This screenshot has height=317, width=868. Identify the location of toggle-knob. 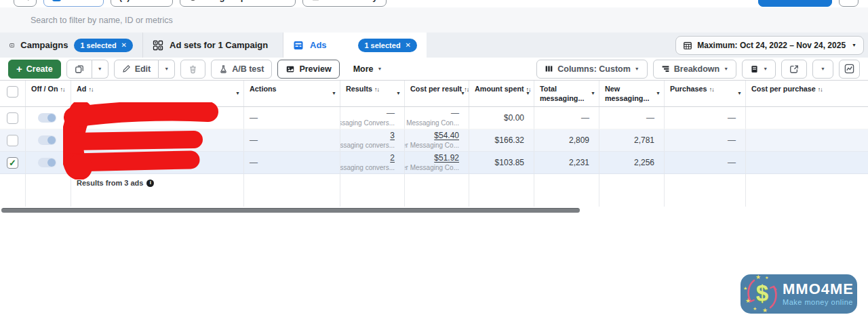
(52, 163).